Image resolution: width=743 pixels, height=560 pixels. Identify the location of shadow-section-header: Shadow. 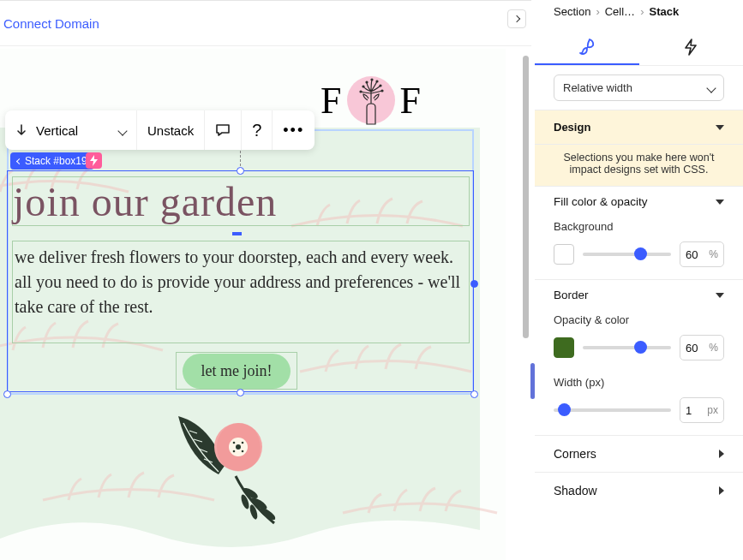
(639, 490).